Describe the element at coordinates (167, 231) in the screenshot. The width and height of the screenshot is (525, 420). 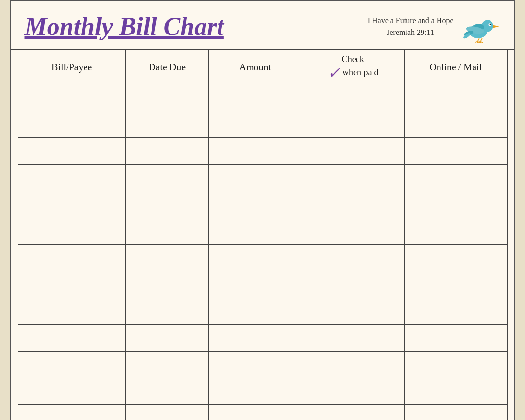
I see `cell-row5-col1` at that location.